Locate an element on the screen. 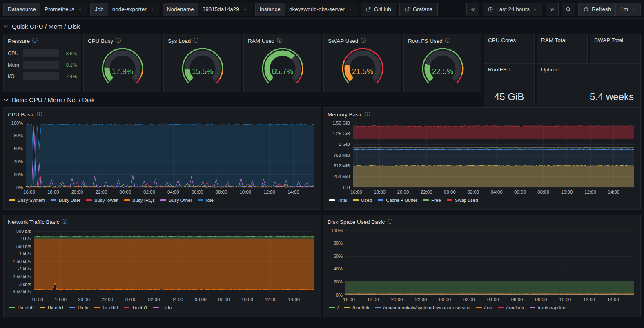  memory-basic-chart: 0 B256 MiB512 MiB768 MiB1 GiB1.25 GiB1.5… is located at coordinates (481, 158).